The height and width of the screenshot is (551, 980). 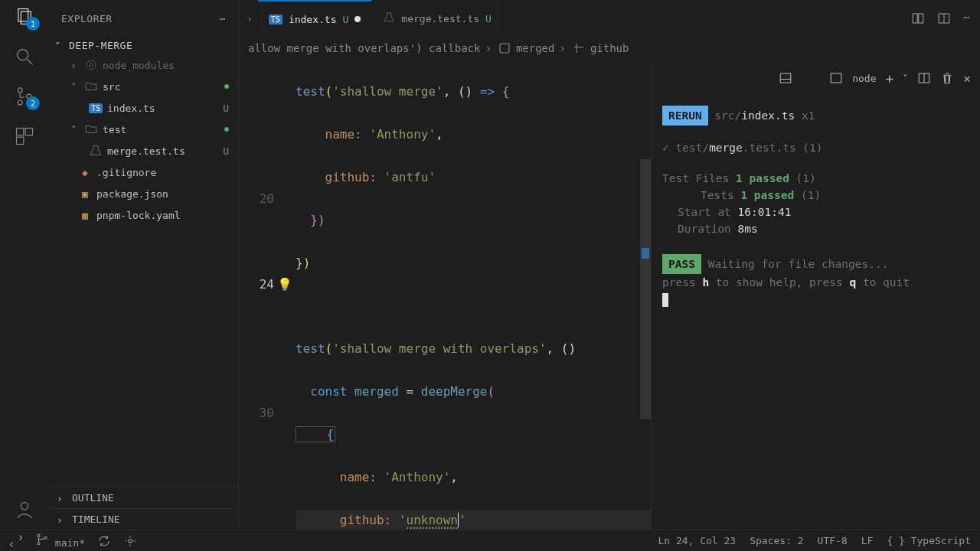 I want to click on encoding-indicator: UTF-8, so click(x=833, y=540).